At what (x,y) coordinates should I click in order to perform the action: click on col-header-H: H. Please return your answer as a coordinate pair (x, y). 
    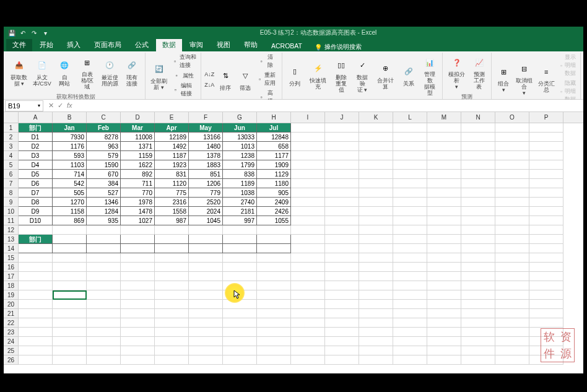
    Looking at the image, I should click on (274, 118).